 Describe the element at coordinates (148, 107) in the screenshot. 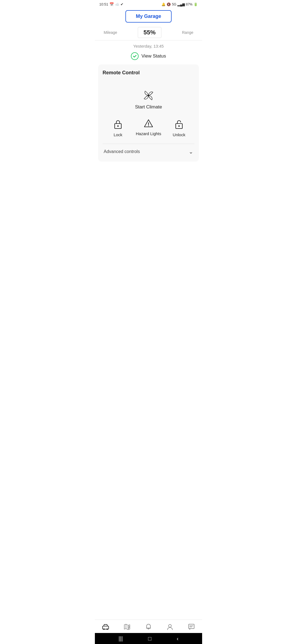

I see `start-climate-label: Start Climate` at that location.